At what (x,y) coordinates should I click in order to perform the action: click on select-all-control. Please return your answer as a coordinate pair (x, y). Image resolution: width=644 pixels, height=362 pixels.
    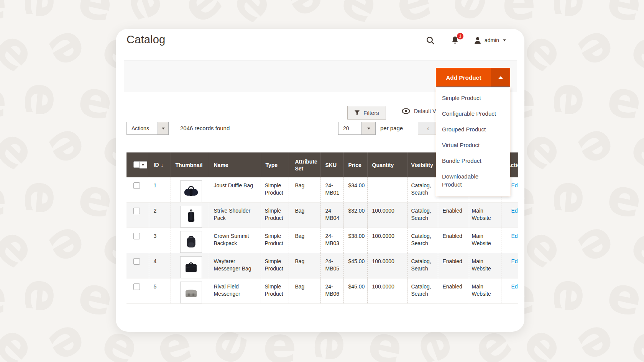
    Looking at the image, I should click on (140, 165).